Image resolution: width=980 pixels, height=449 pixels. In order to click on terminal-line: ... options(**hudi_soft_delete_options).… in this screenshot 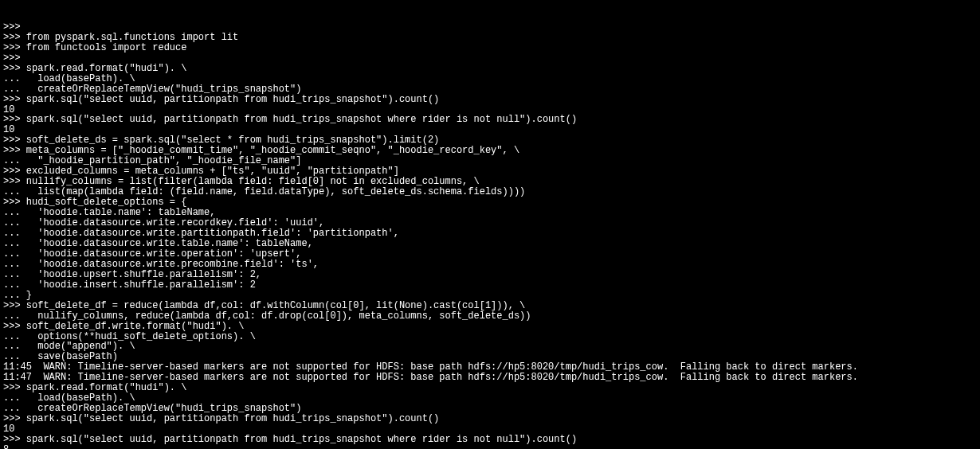, I will do `click(490, 338)`.